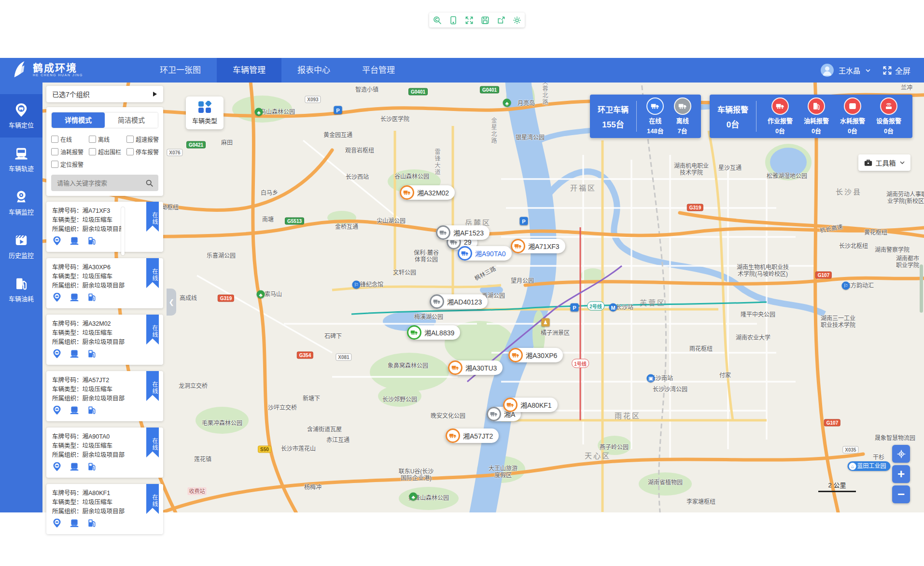 The image size is (924, 566). What do you see at coordinates (503, 472) in the screenshot?
I see `map-label: 大王山旅游 度假区` at bounding box center [503, 472].